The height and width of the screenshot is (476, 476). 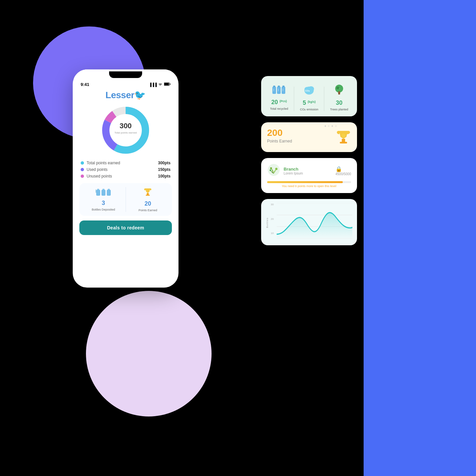 I want to click on recycling-stats: 20 (Pcs) Total recycled CO₂ 5, so click(x=309, y=98).